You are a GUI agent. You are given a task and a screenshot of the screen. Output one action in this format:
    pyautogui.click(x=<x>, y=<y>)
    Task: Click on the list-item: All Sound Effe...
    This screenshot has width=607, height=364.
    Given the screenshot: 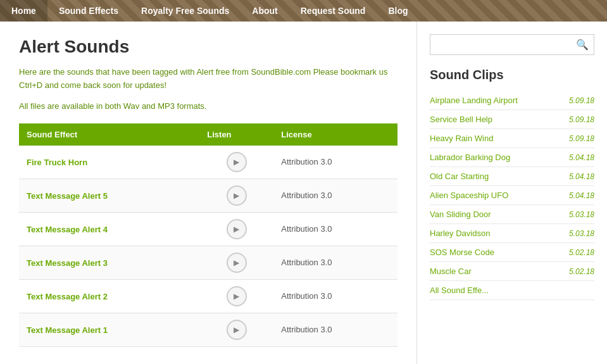 What is the action you would take?
    pyautogui.click(x=512, y=291)
    